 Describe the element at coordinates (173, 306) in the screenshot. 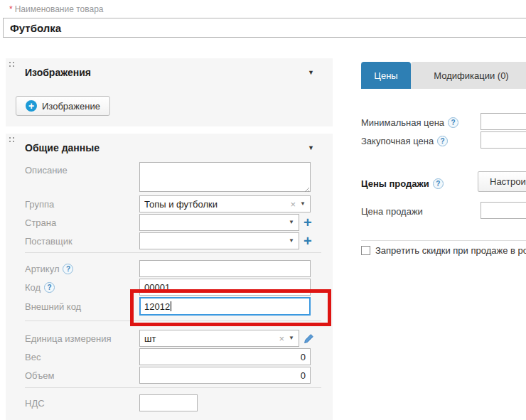

I see `external-code-row: Внешний код 12012` at that location.